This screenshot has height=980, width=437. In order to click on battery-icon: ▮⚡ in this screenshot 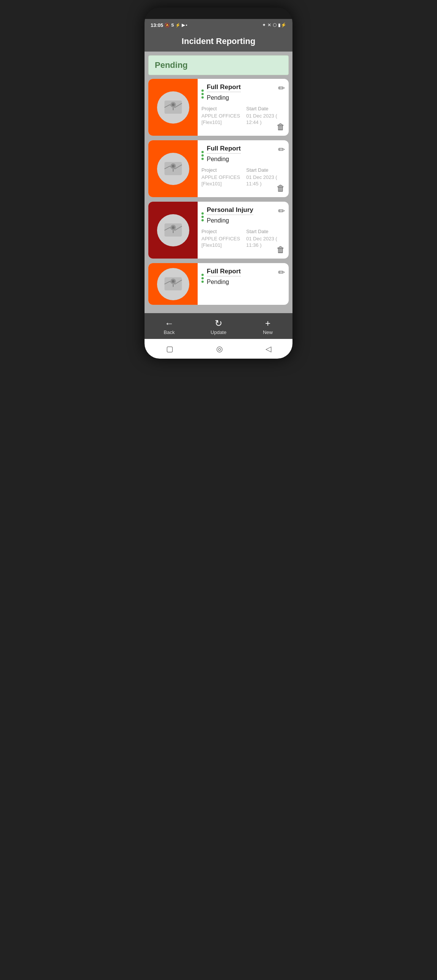, I will do `click(282, 25)`.